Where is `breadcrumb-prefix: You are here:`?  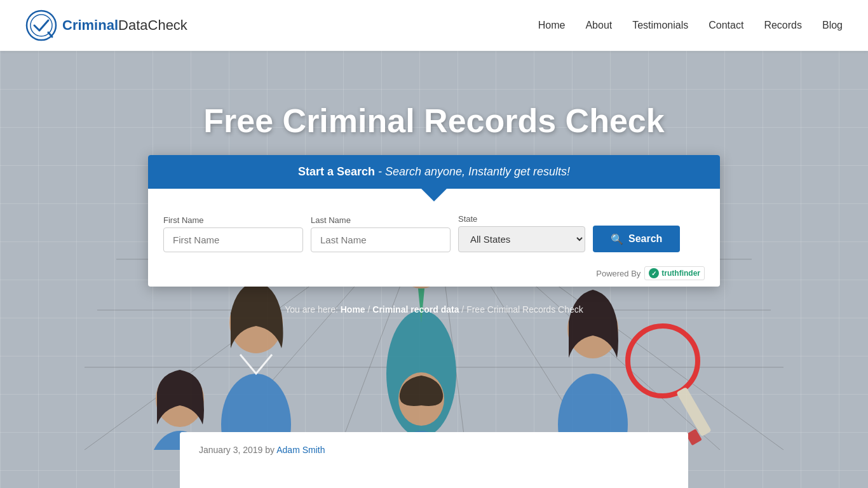
breadcrumb-prefix: You are here: is located at coordinates (313, 309).